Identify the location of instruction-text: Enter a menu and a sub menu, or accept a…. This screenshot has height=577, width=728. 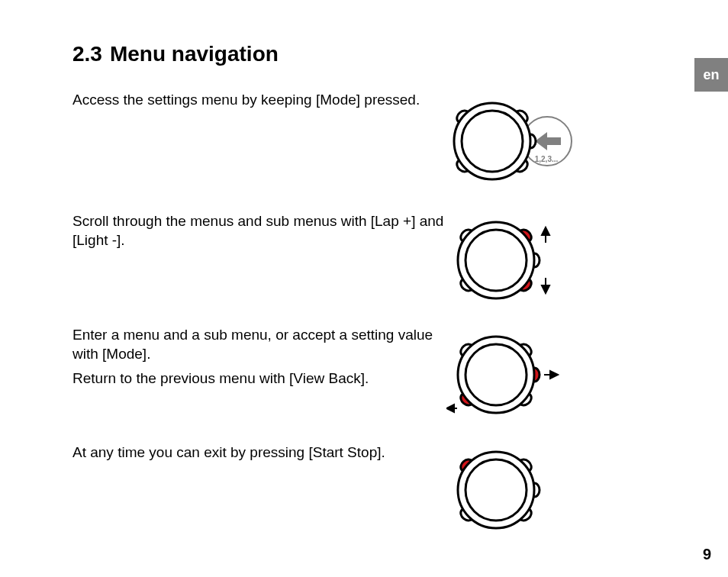
(259, 359).